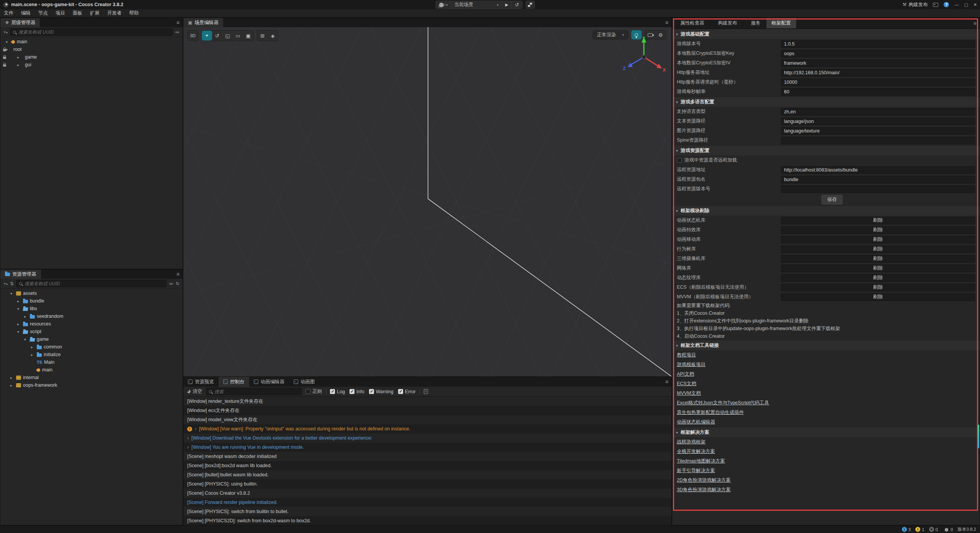 Image resolution: width=980 pixels, height=533 pixels. What do you see at coordinates (704, 490) in the screenshot?
I see `solution-link: 3D角色扮演游戏解决方案` at bounding box center [704, 490].